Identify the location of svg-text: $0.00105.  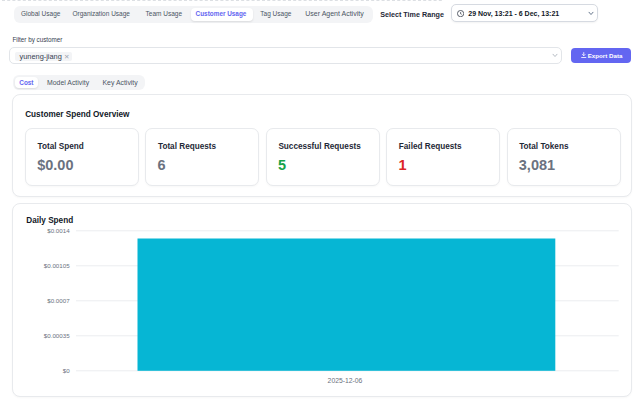
(57, 266).